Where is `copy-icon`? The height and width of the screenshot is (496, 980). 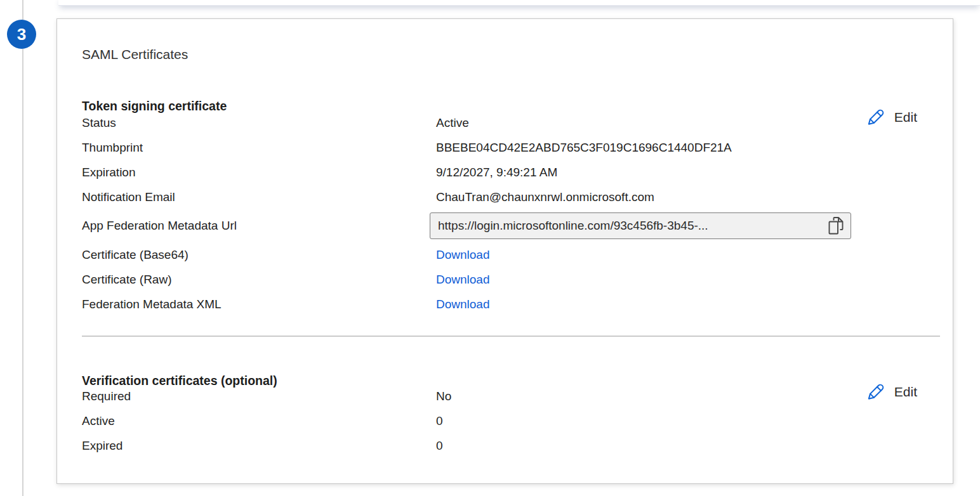 copy-icon is located at coordinates (833, 226).